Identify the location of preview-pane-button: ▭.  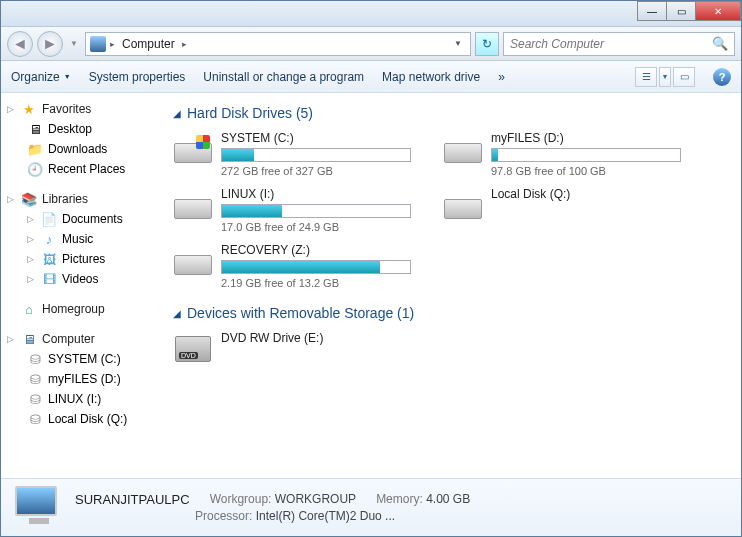
(684, 77).